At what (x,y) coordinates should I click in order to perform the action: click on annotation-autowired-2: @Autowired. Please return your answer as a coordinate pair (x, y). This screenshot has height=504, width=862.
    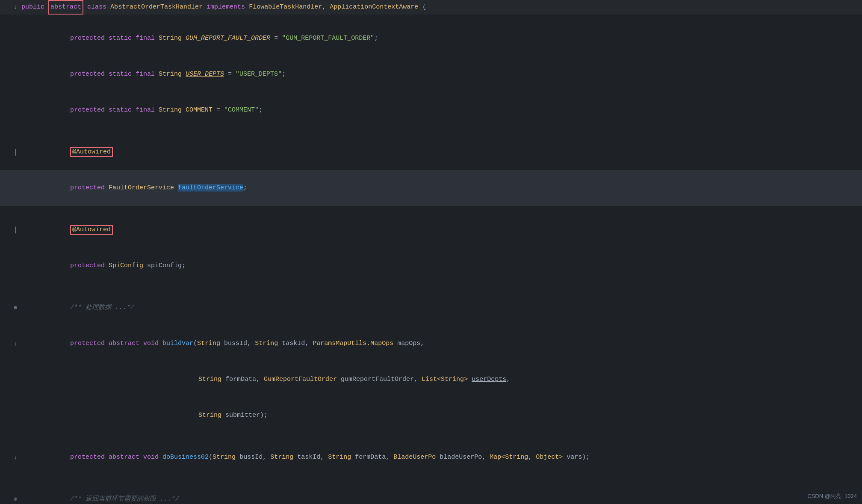
    Looking at the image, I should click on (92, 230).